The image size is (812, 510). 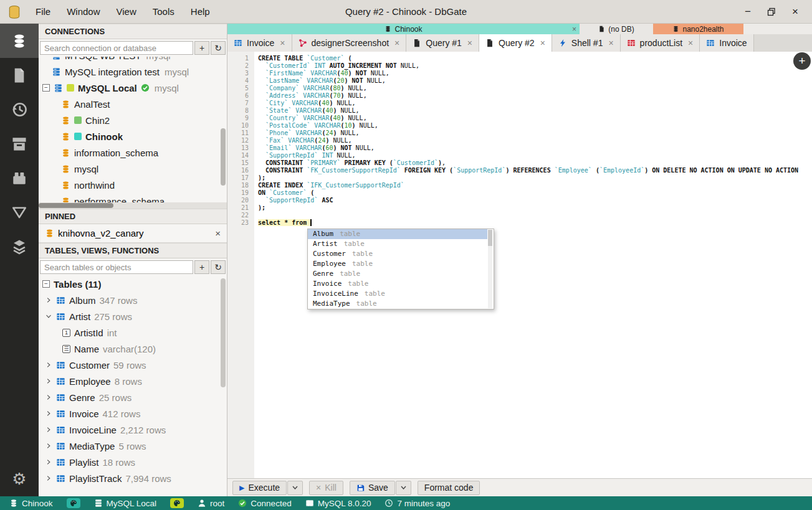 I want to click on connection-row: mysql, so click(x=133, y=169).